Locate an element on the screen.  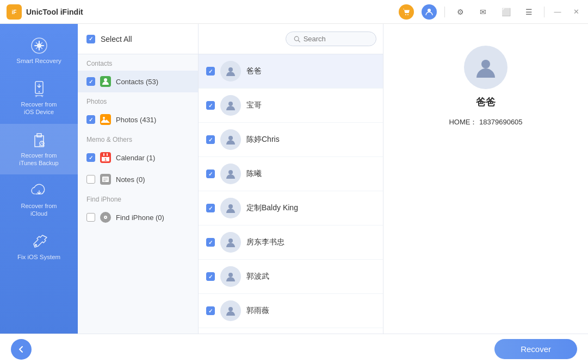
title-bar: iF UnicTool iFindit ⚙ ✉ ⬜ ☰ — ✕ is located at coordinates (294, 12).